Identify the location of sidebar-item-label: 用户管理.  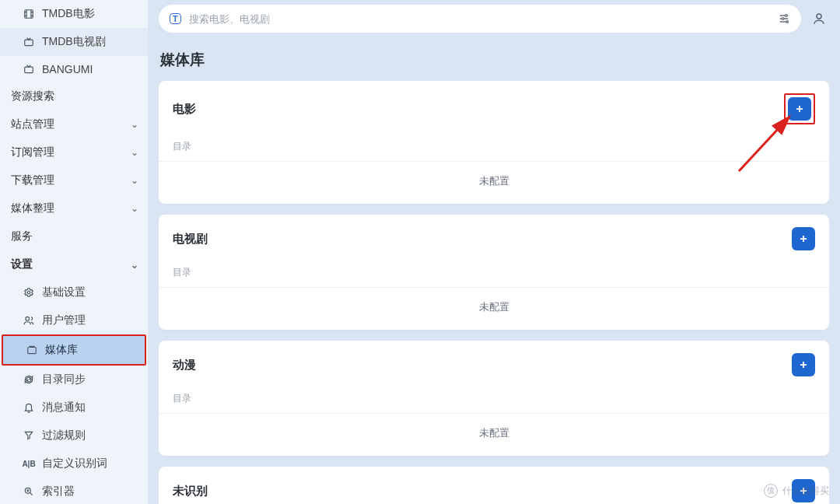
(90, 320).